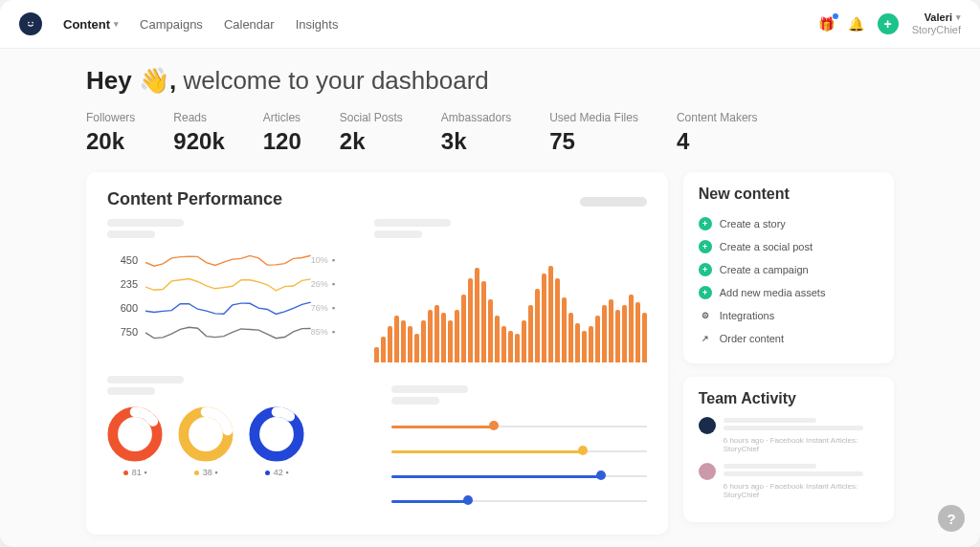  Describe the element at coordinates (856, 24) in the screenshot. I see `bell-icon: 🔔` at that location.